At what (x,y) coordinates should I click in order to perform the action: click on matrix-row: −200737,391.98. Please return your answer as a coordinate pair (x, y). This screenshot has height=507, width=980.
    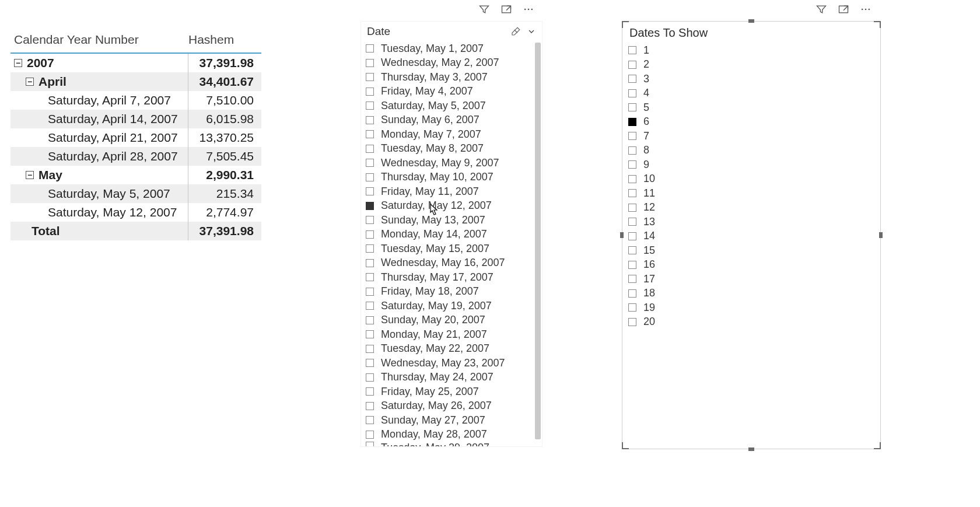
    Looking at the image, I should click on (136, 63).